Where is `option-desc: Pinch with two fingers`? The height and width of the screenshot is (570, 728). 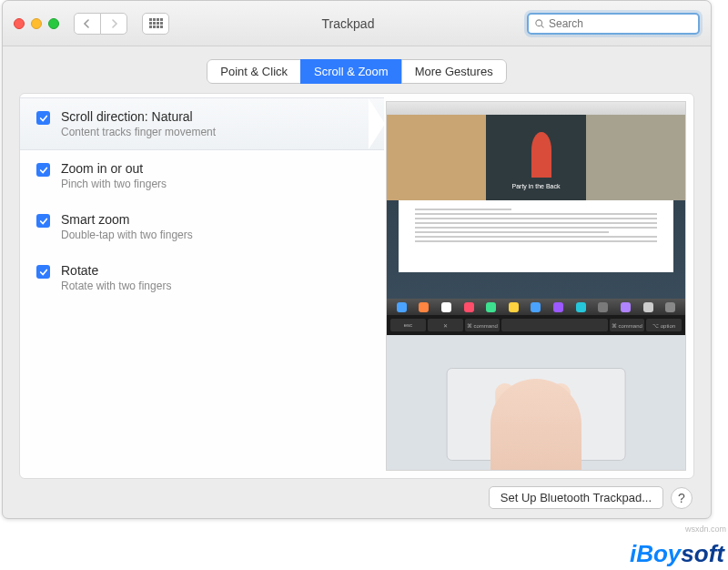
option-desc: Pinch with two fingers is located at coordinates (114, 184).